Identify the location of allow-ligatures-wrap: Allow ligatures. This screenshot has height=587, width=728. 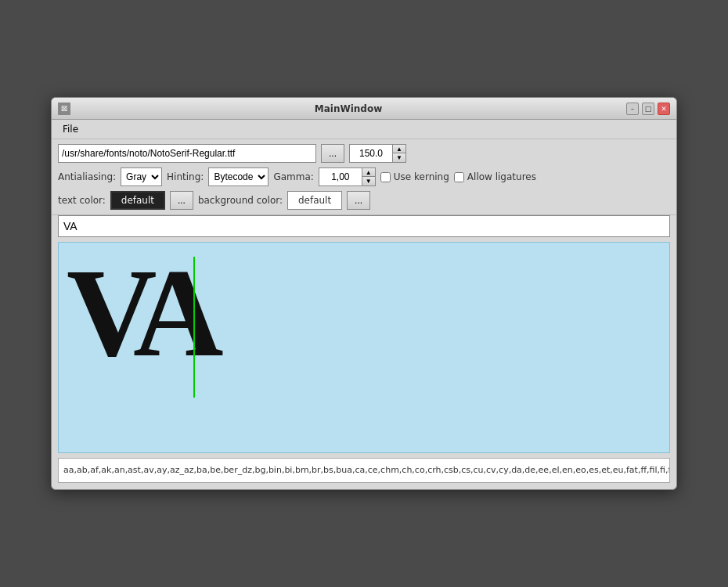
(495, 177).